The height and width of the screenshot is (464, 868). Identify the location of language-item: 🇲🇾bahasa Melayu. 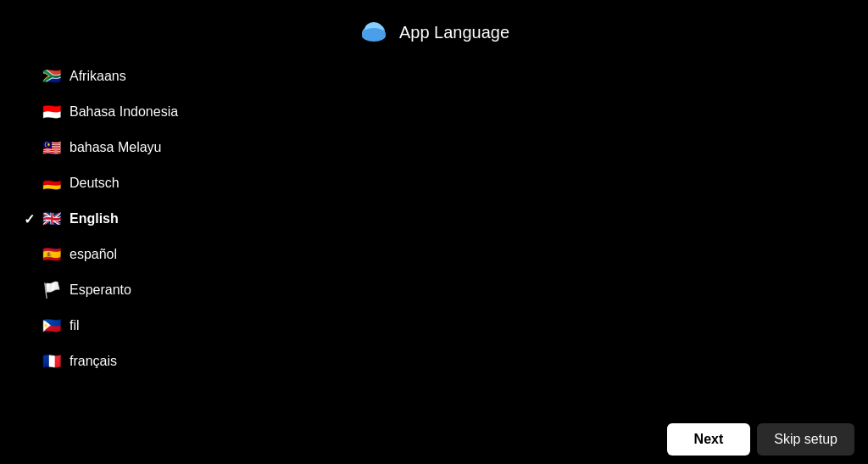
(442, 148).